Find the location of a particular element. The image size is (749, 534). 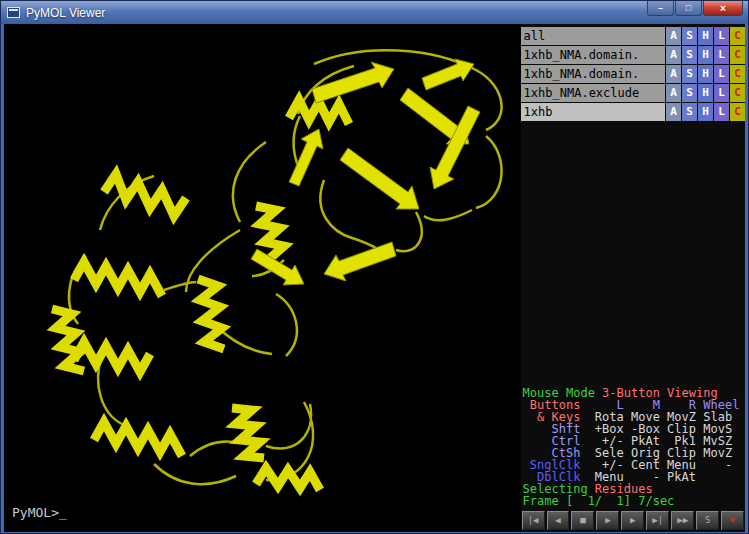

maximize-button: □ is located at coordinates (688, 8).